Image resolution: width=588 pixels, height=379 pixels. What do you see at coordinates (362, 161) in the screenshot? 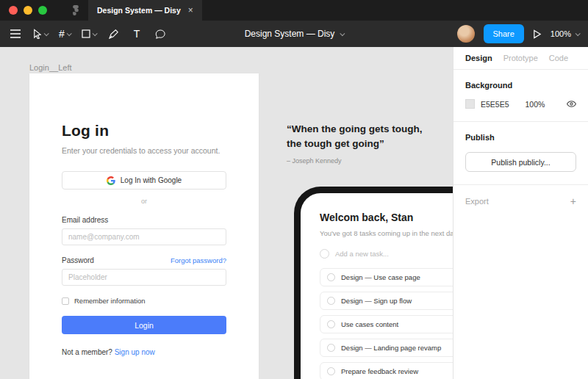
I see `quote-author: – Joseph Kennedy` at bounding box center [362, 161].